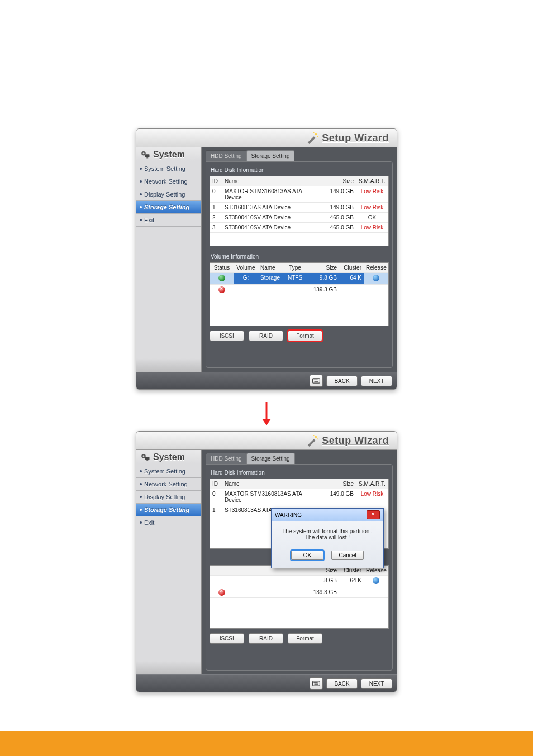  Describe the element at coordinates (299, 279) in the screenshot. I see `volume-row: G: Storage NTFS 9.8 GB 64 K` at that location.